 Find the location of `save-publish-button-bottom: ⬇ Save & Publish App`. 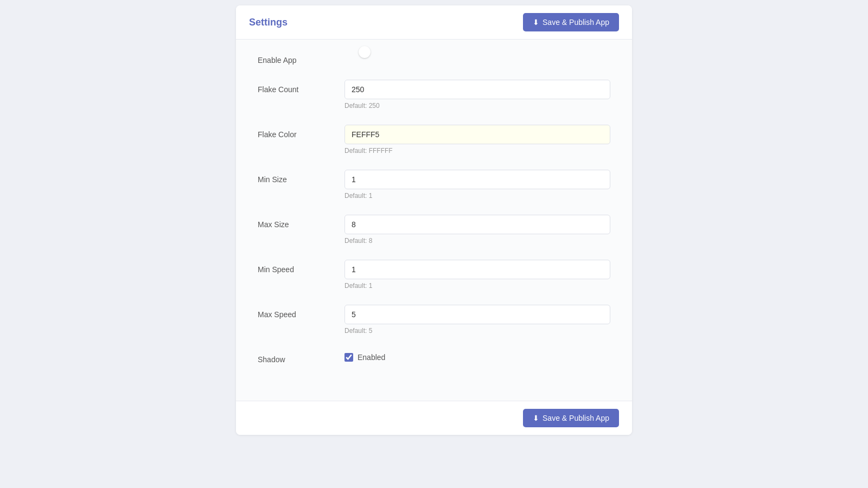

save-publish-button-bottom: ⬇ Save & Publish App is located at coordinates (571, 418).